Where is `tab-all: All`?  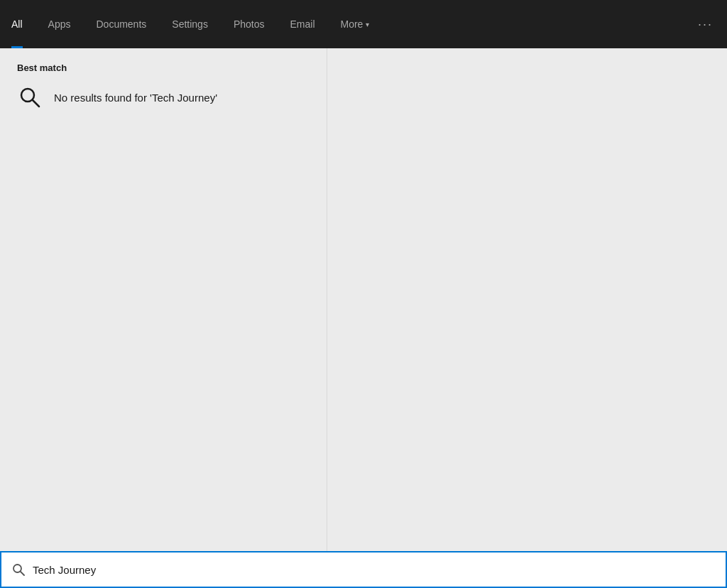 tab-all: All is located at coordinates (19, 24).